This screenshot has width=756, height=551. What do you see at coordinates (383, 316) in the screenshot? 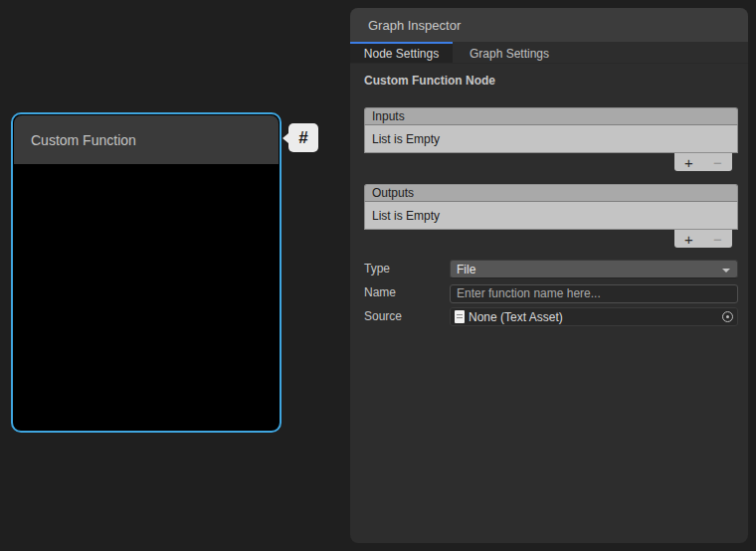
I see `source-label: Source` at bounding box center [383, 316].